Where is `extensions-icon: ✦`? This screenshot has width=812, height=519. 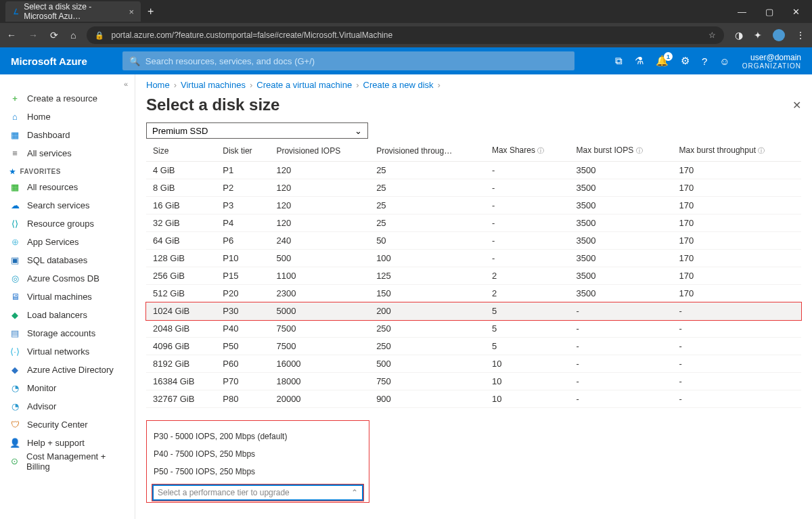
extensions-icon: ✦ is located at coordinates (758, 35).